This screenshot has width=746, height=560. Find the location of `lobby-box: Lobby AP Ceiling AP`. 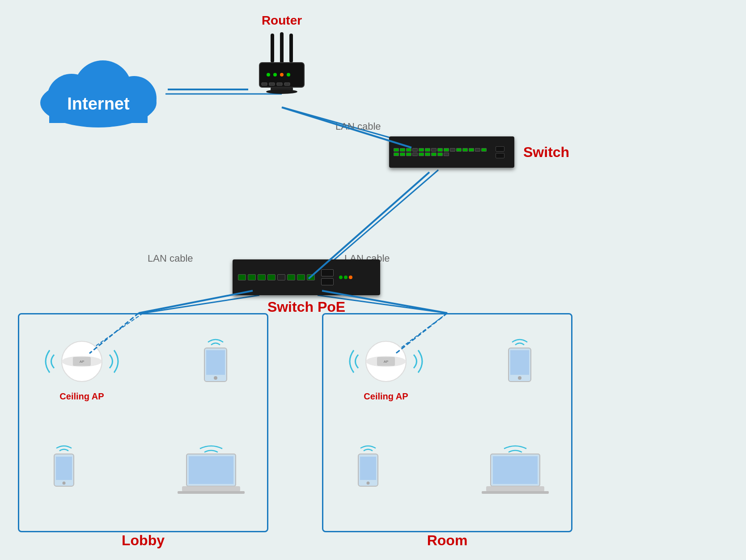

lobby-box: Lobby AP Ceiling AP is located at coordinates (143, 423).